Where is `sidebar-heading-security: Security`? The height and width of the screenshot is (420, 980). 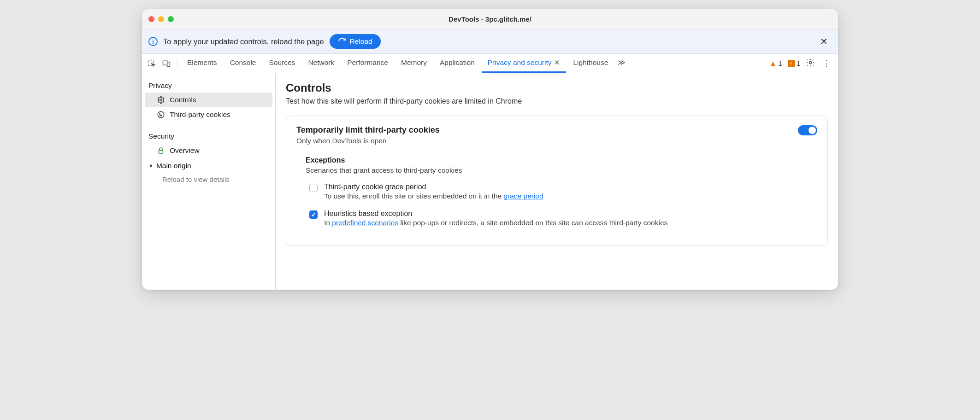 sidebar-heading-security: Security is located at coordinates (208, 136).